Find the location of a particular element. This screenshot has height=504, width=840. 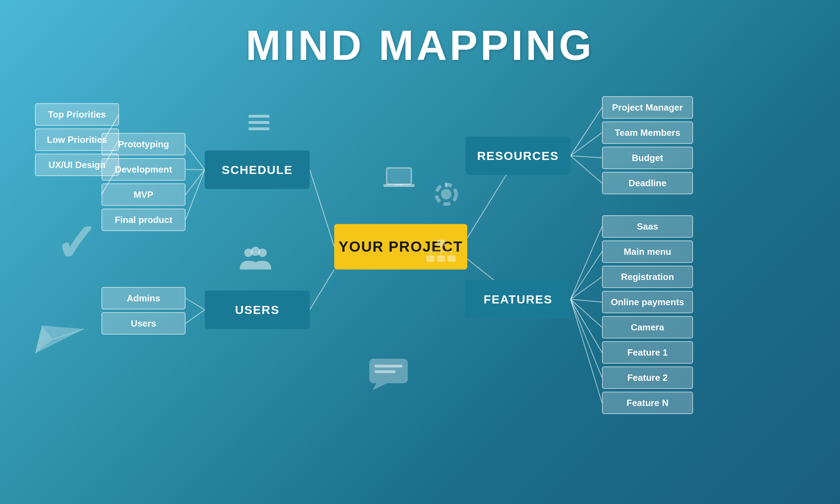

priority-top: Top Priorities is located at coordinates (77, 114).